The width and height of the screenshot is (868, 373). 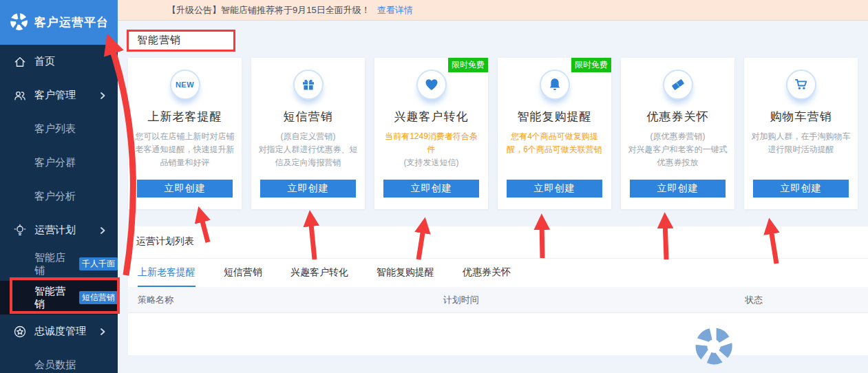 I want to click on app-title: 客户运营平台, so click(x=72, y=22).